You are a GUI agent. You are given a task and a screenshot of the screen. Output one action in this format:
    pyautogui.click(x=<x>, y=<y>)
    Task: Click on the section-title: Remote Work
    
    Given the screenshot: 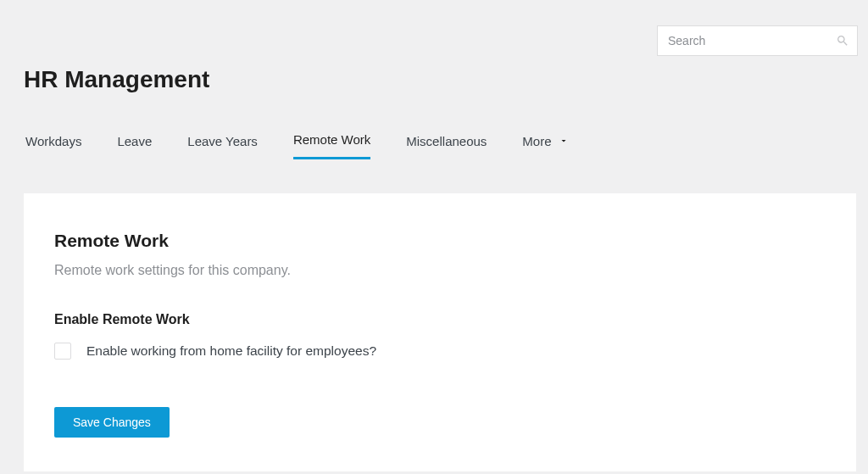 What is the action you would take?
    pyautogui.click(x=440, y=241)
    